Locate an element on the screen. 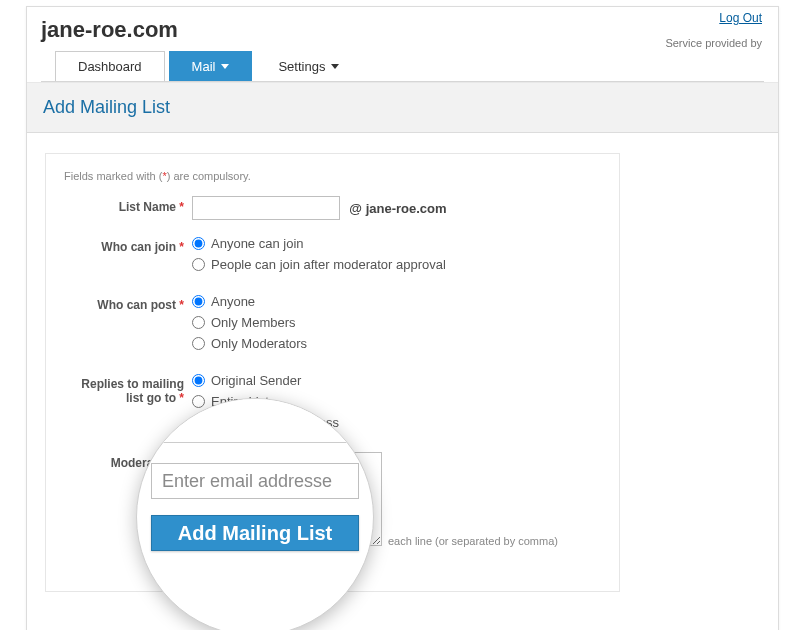  label-replies-to: Replies to mailinglist go to * is located at coordinates (128, 404).